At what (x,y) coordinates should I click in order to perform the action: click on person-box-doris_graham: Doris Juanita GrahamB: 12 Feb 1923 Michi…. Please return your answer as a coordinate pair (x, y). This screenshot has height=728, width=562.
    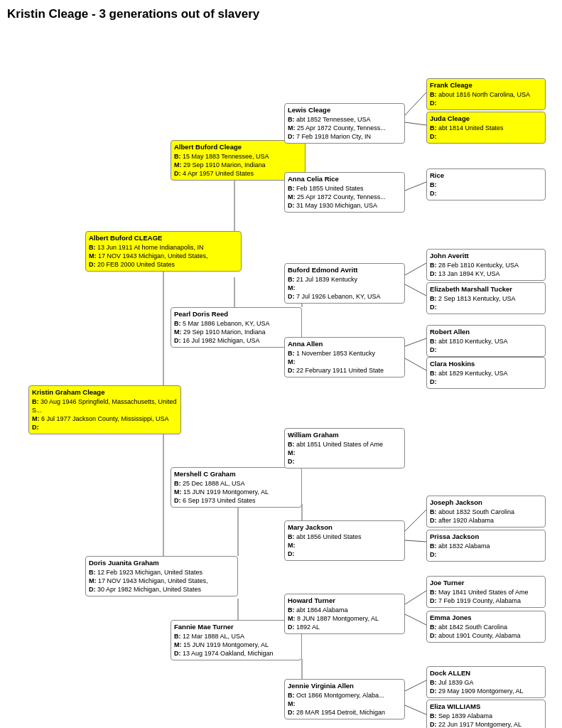
    Looking at the image, I should click on (162, 576).